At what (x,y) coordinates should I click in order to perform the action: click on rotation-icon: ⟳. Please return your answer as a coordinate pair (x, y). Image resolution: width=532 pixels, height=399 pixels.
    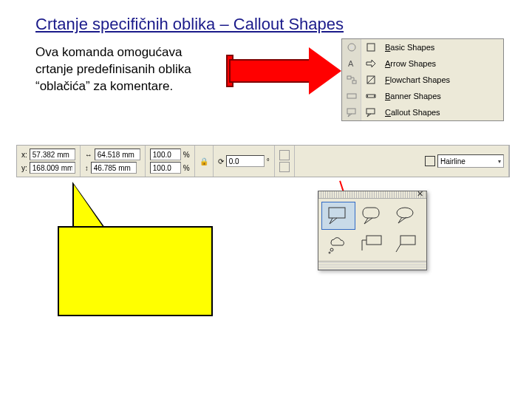
    Looking at the image, I should click on (221, 161).